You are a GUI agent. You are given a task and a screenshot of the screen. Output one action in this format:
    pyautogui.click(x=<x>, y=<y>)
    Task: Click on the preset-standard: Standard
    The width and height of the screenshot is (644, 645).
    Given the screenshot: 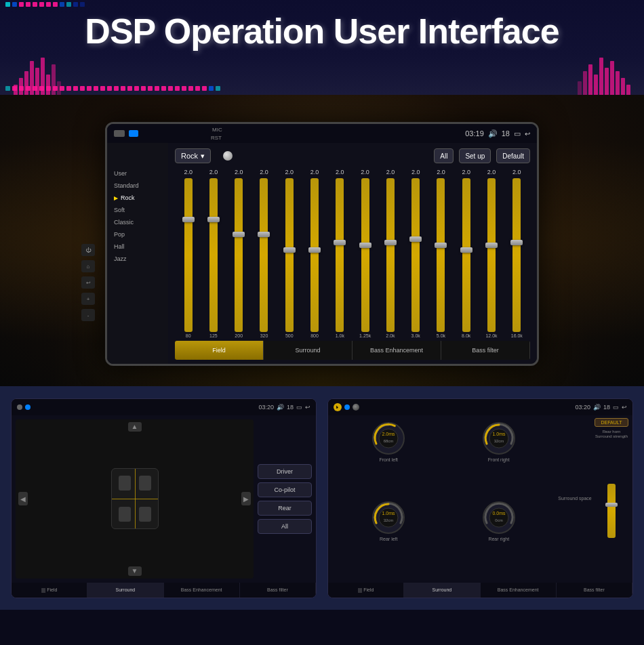 What is the action you would take?
    pyautogui.click(x=138, y=186)
    